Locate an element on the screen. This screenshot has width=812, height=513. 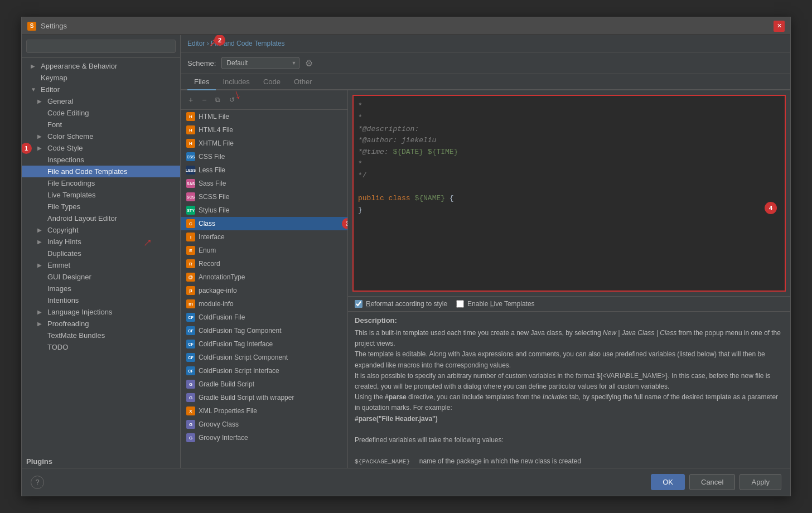
file-item-css-file: CSS CSS File is located at coordinates (264, 157).